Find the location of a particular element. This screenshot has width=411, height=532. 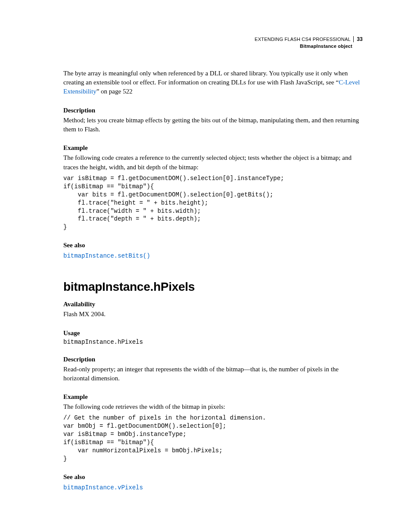

description-text: Method; lets you create bitmap effects b… is located at coordinates (213, 125).